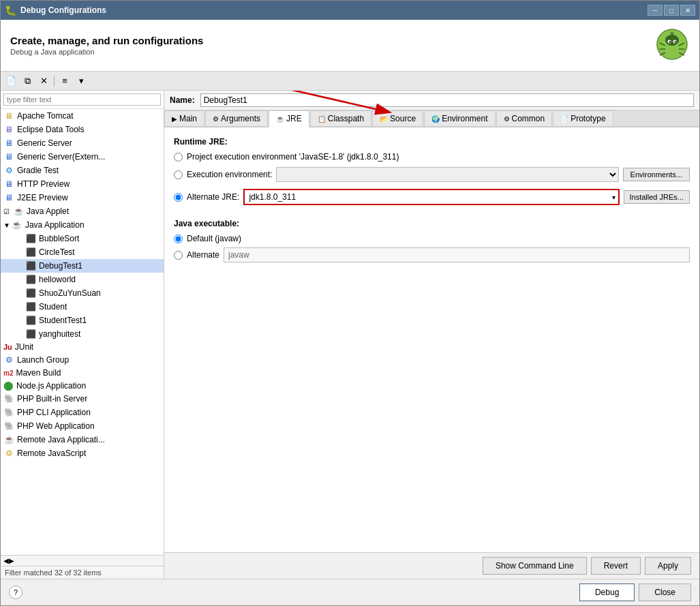 This screenshot has width=700, height=606. Describe the element at coordinates (82, 116) in the screenshot. I see `sidebar-item-apache-tomcat: 🖥 Apache Tomcat` at that location.